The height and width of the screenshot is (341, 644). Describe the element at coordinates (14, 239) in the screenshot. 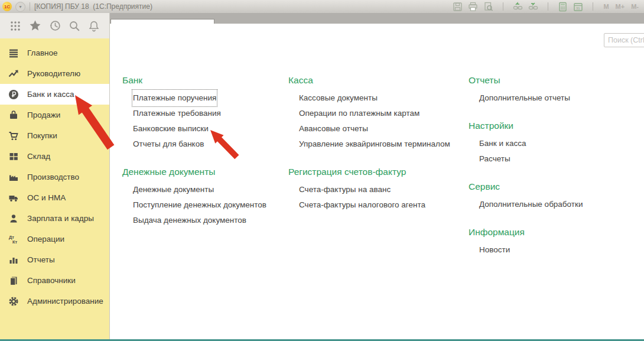

I see `dtkt-icon: Дт Кт` at that location.